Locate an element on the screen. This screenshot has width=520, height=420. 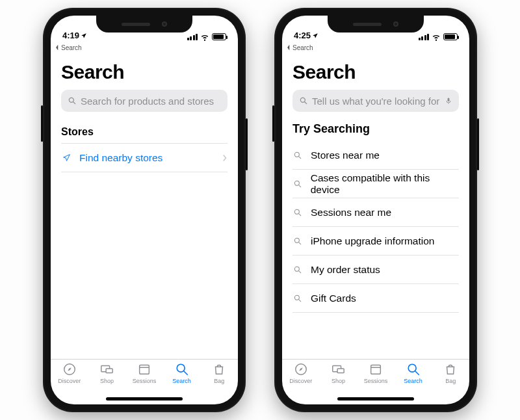
suggestion-label: iPhone upgrade information is located at coordinates (372, 241).